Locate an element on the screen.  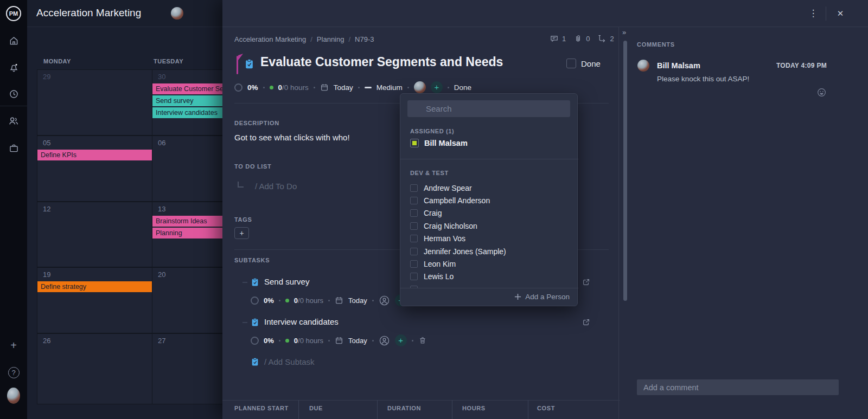
project-owner-avatar is located at coordinates (177, 13).